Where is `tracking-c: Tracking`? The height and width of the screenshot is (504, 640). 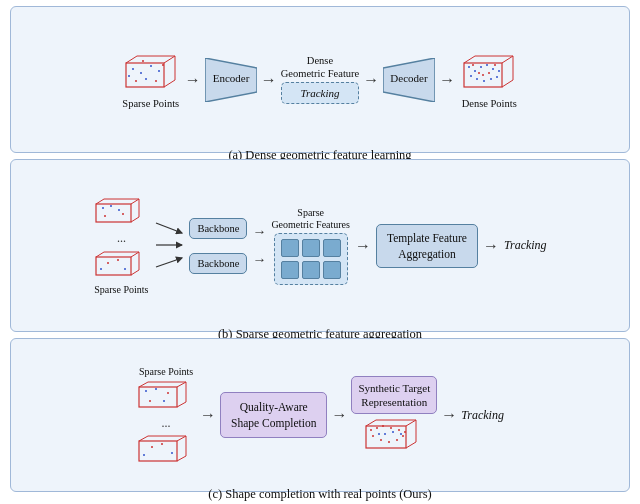 tracking-c: Tracking is located at coordinates (482, 416).